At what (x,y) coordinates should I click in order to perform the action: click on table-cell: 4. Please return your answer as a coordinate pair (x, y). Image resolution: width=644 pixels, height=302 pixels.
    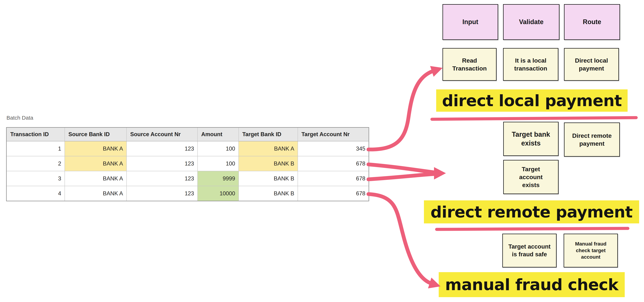
    Looking at the image, I should click on (36, 194).